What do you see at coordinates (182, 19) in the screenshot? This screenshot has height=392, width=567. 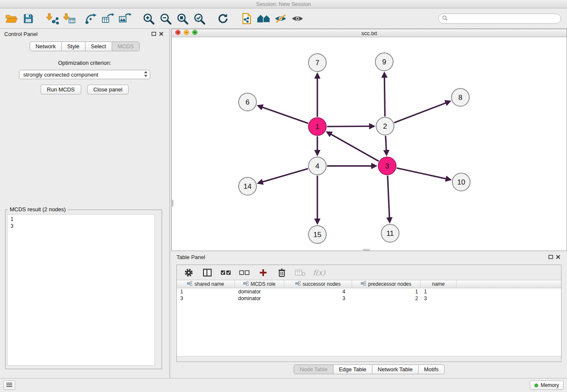 I see `zoom-fit-button` at bounding box center [182, 19].